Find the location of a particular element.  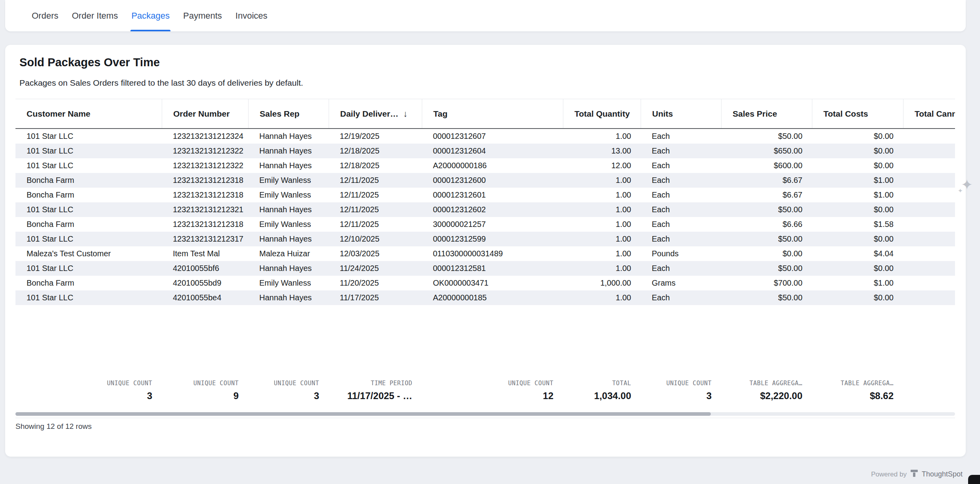

header-cell: Customer Name is located at coordinates (89, 113).